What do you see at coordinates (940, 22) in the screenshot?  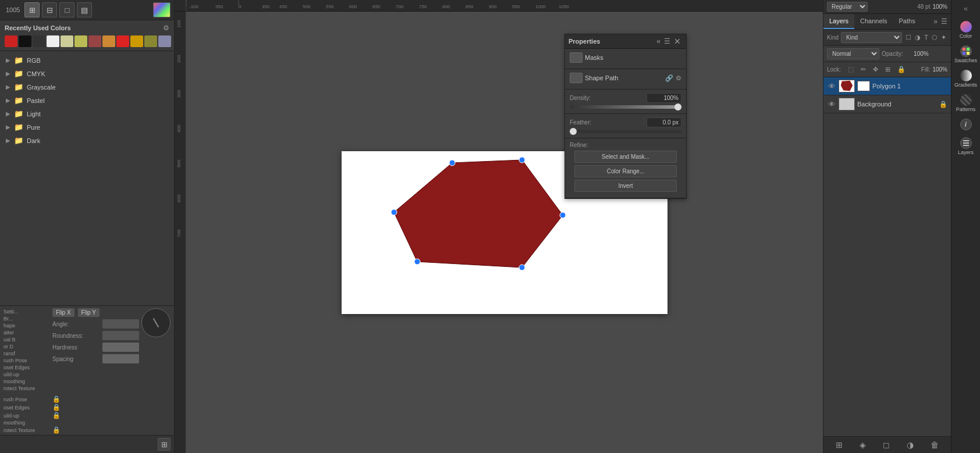 I see `layers-header-icons: » ☰` at bounding box center [940, 22].